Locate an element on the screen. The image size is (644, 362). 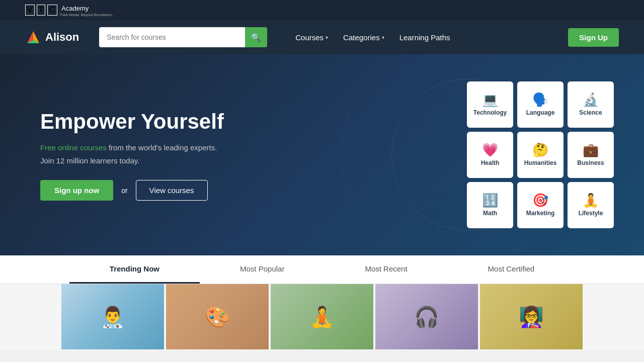
course-card-3: 🧘 is located at coordinates (322, 317).